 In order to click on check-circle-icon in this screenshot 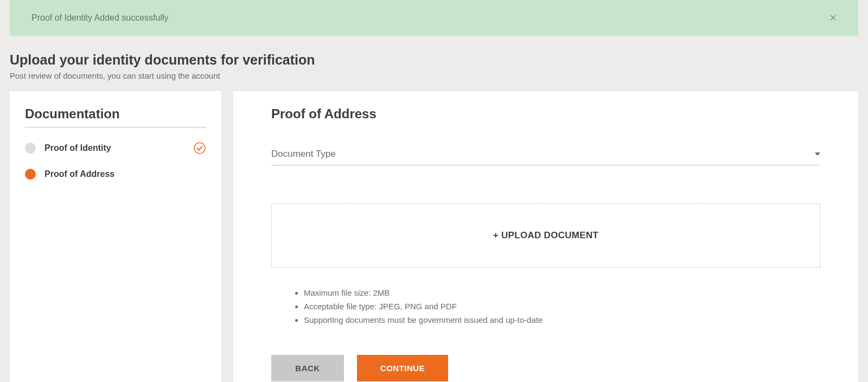, I will do `click(200, 148)`.